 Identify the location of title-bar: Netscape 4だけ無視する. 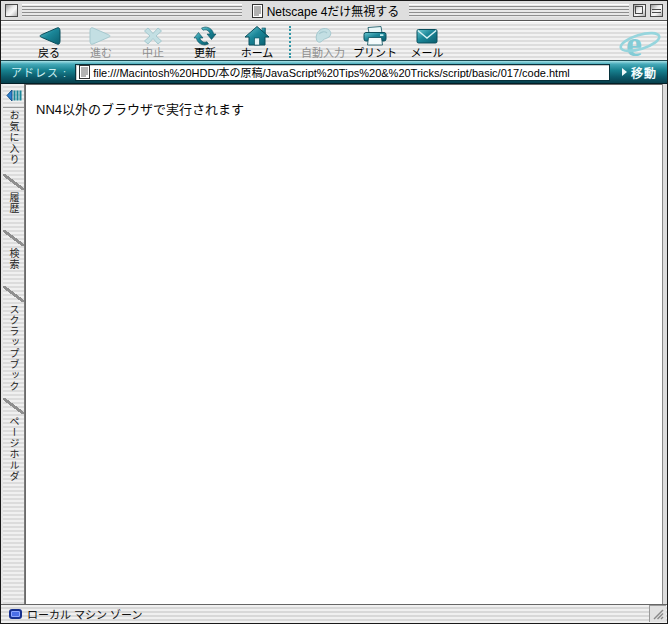
(334, 11).